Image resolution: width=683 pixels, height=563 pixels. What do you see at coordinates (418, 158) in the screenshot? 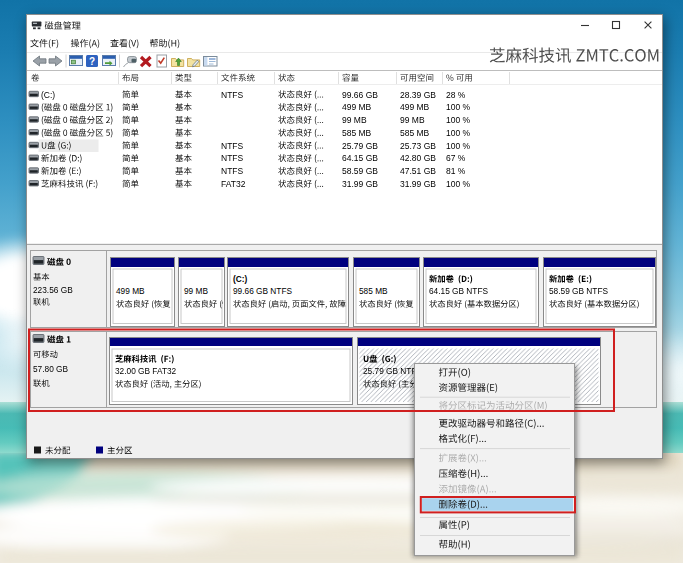
I see `svg-text: 42.80 GB` at bounding box center [418, 158].